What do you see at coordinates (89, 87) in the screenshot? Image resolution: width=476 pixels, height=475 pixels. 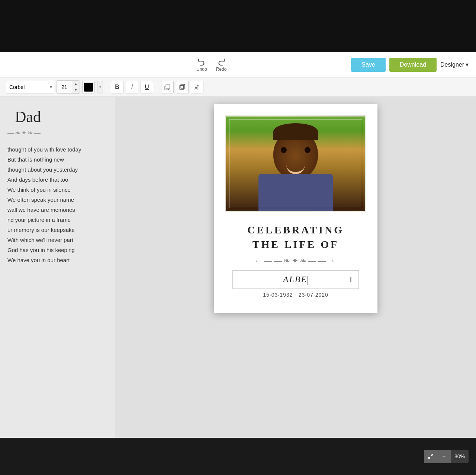 I see `color-button` at bounding box center [89, 87].